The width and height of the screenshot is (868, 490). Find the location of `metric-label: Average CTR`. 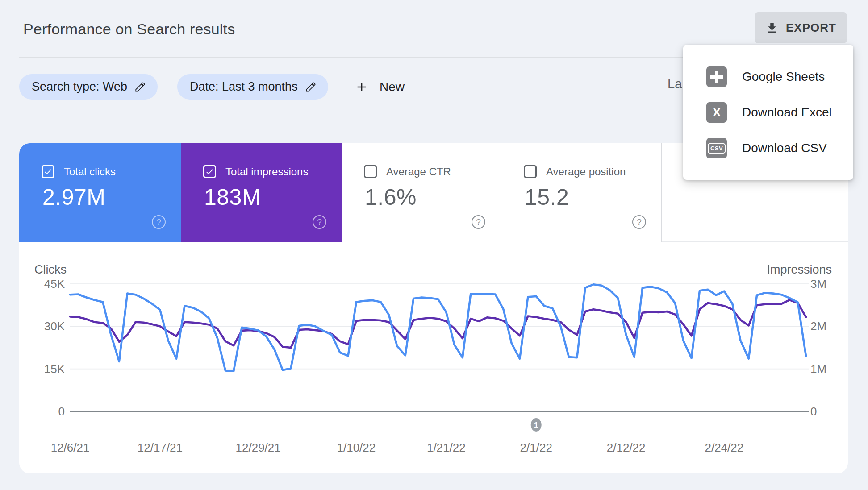

metric-label: Average CTR is located at coordinates (419, 172).